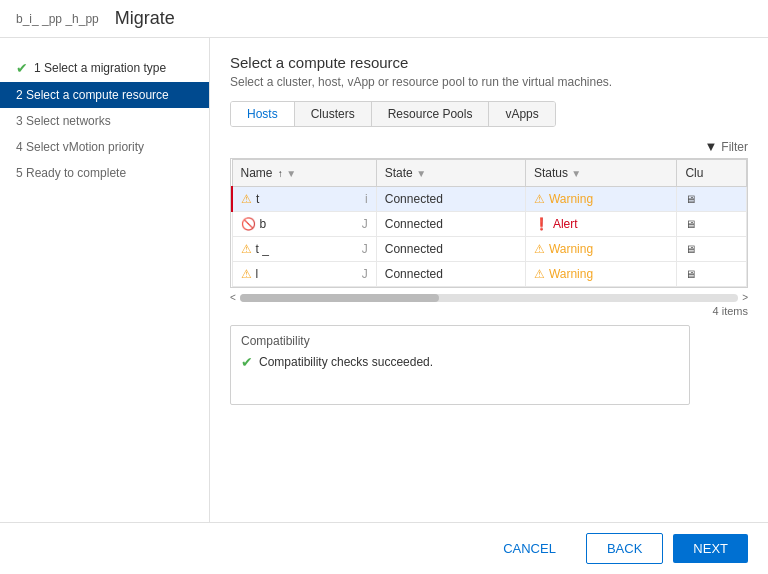  Describe the element at coordinates (258, 274) in the screenshot. I see `host-name: l` at that location.